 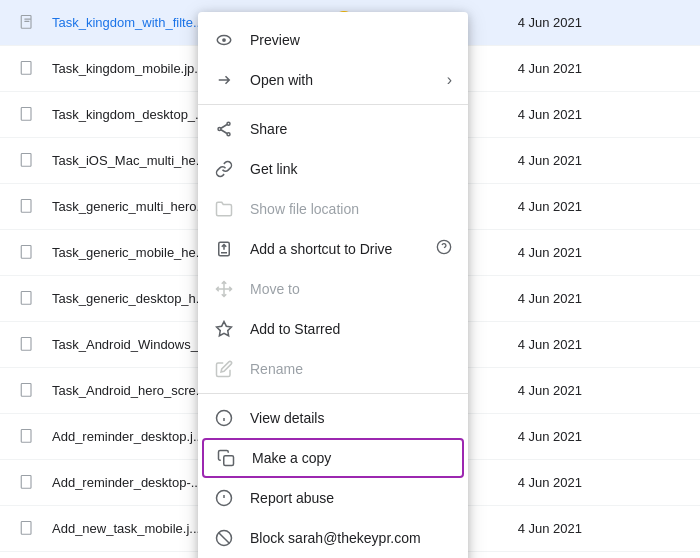 I want to click on eye-icon, so click(x=224, y=40).